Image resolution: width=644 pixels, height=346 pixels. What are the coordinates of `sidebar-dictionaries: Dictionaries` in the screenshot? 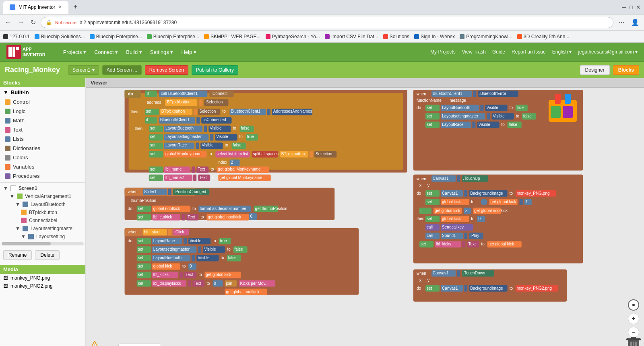 It's located at (43, 148).